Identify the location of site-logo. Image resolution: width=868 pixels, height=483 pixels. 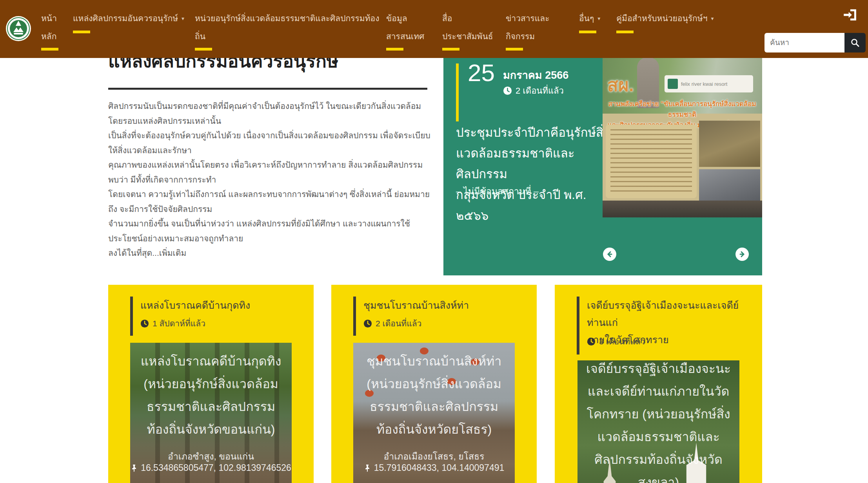
(18, 29).